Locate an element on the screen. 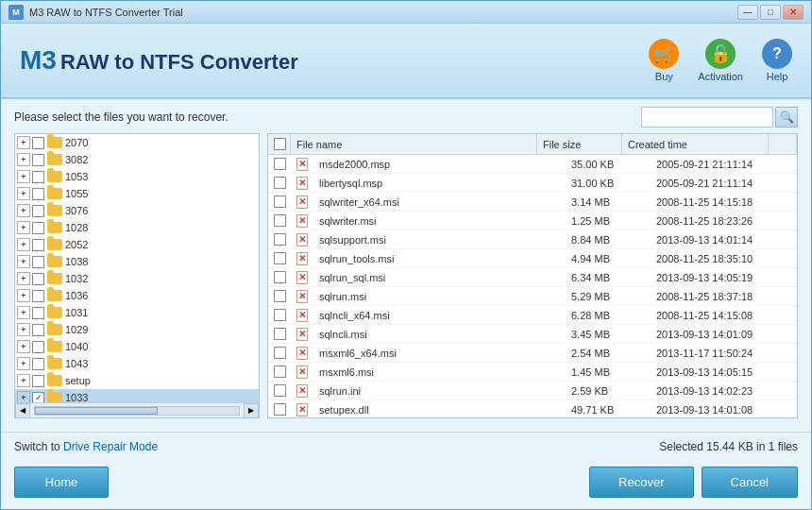 This screenshot has width=812, height=510. table-row: ✕setupex.dll49.71 KB2013-09-13 14:01:08 is located at coordinates (533, 409).